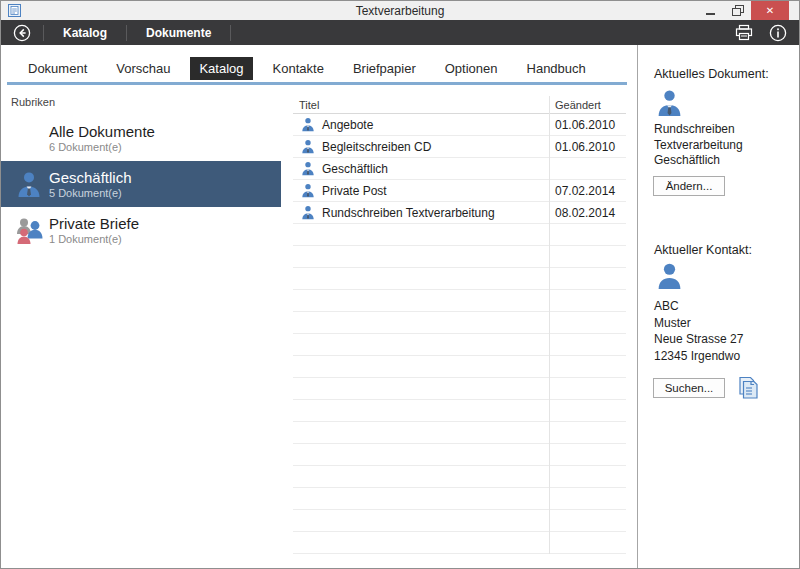 Image resolution: width=800 pixels, height=569 pixels. What do you see at coordinates (230, 33) in the screenshot?
I see `toolbar-separator` at bounding box center [230, 33].